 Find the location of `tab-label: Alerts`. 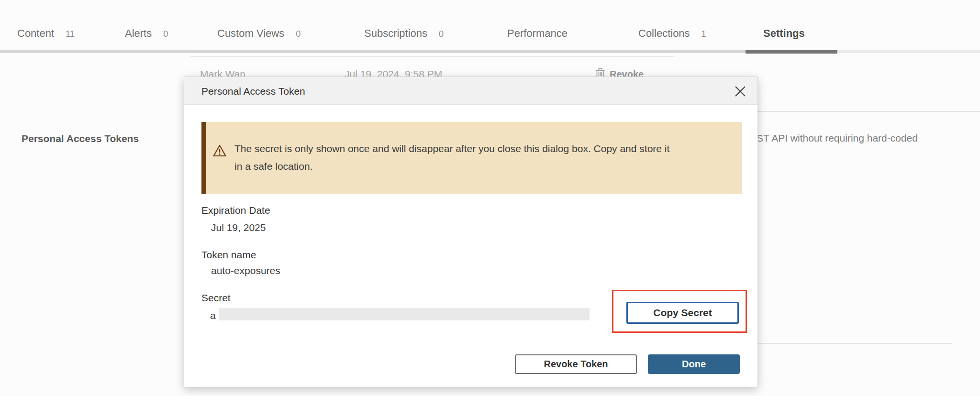

tab-label: Alerts is located at coordinates (138, 33).